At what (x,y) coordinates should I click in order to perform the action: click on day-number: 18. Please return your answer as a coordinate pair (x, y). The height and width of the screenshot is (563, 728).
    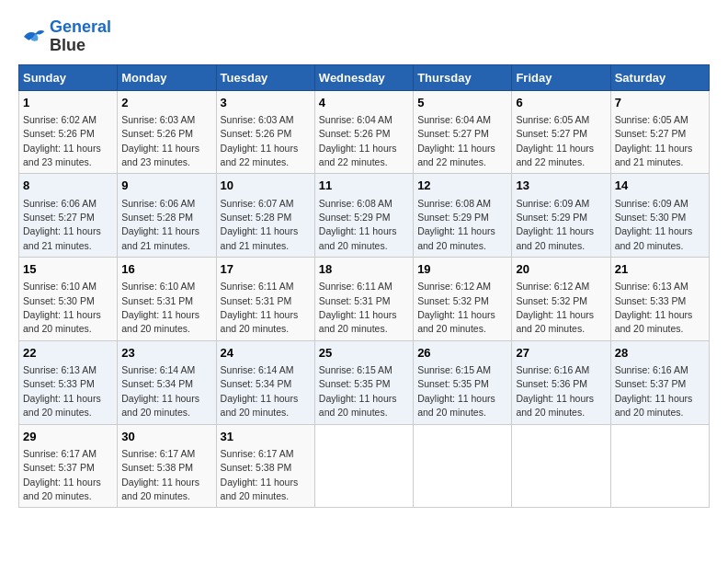
    Looking at the image, I should click on (364, 270).